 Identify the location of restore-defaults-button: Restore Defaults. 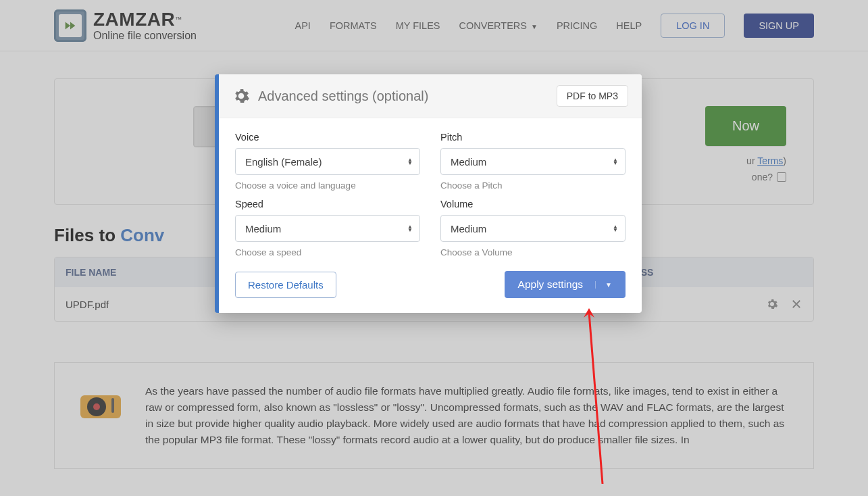
(286, 285).